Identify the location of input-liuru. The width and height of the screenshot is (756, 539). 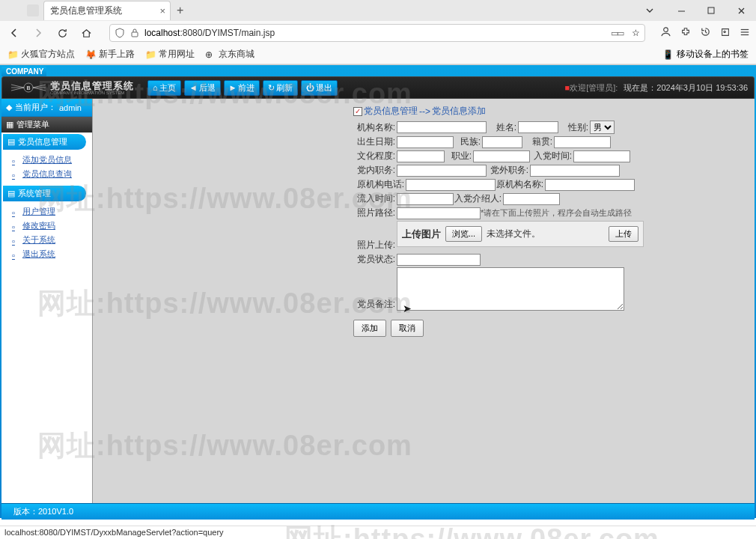
(425, 199).